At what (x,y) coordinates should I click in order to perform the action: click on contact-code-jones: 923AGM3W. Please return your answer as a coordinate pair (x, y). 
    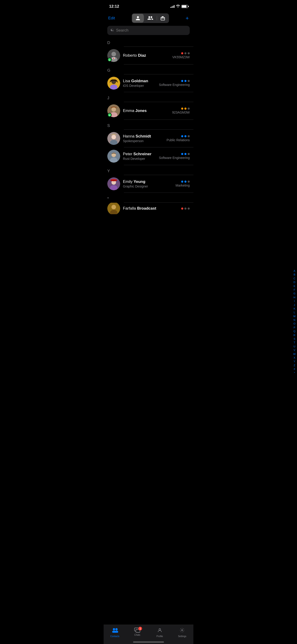
    Looking at the image, I should click on (181, 112).